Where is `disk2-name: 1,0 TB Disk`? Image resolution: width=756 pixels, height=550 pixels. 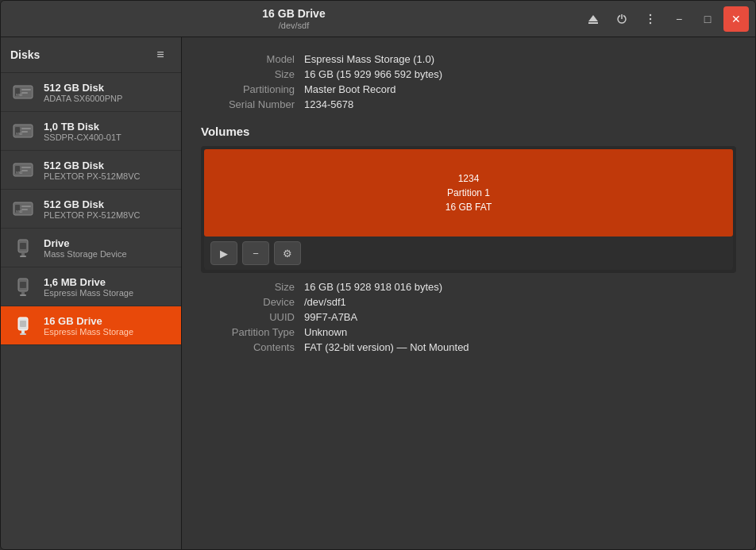 disk2-name: 1,0 TB Disk is located at coordinates (108, 127).